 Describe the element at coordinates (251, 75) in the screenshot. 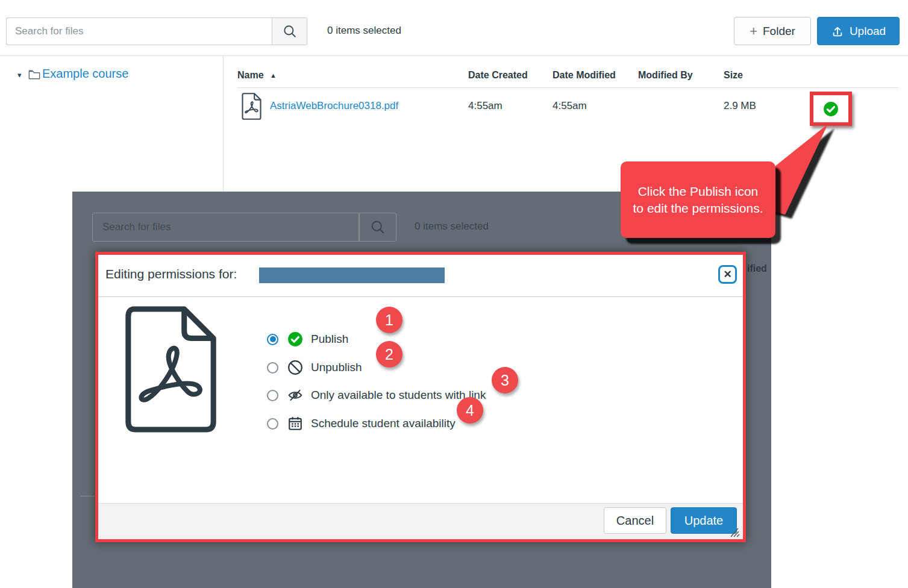

I see `column-name-label: Name` at that location.